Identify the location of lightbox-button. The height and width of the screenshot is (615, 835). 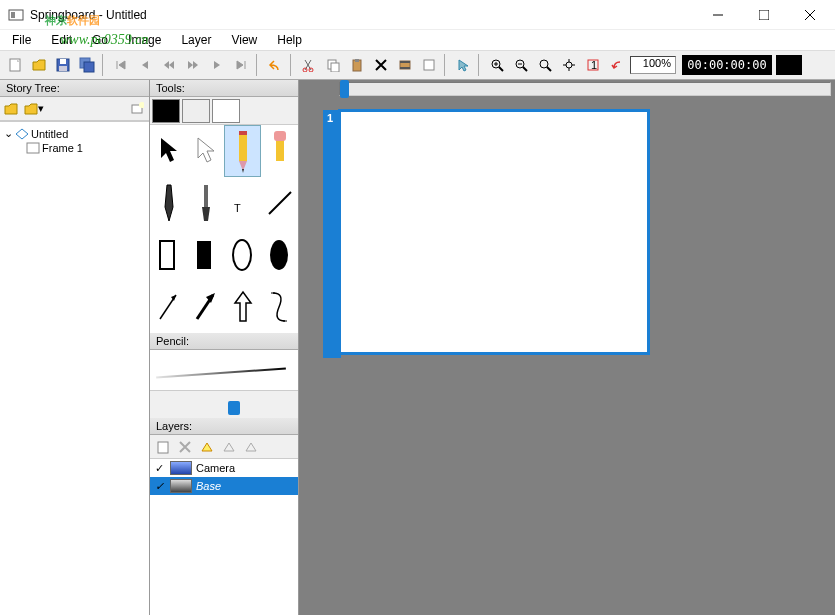
(207, 447).